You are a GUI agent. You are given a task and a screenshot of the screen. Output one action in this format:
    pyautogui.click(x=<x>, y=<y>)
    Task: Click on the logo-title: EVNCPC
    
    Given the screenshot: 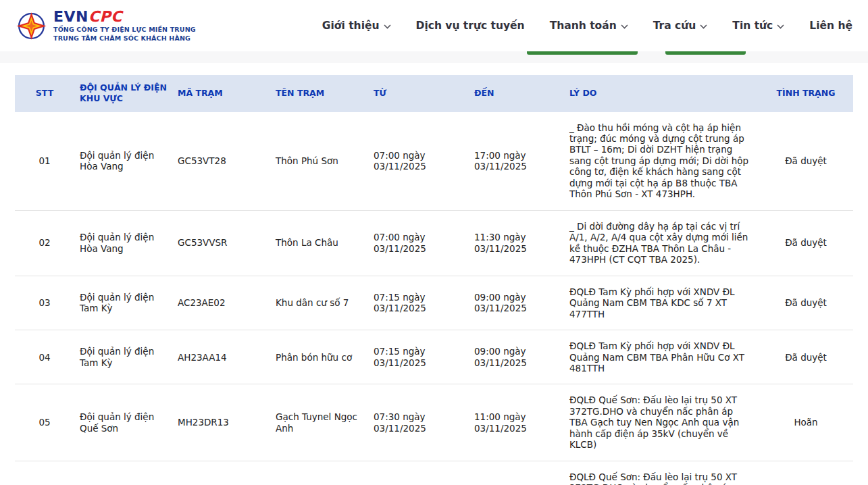 What is the action you would take?
    pyautogui.click(x=124, y=17)
    